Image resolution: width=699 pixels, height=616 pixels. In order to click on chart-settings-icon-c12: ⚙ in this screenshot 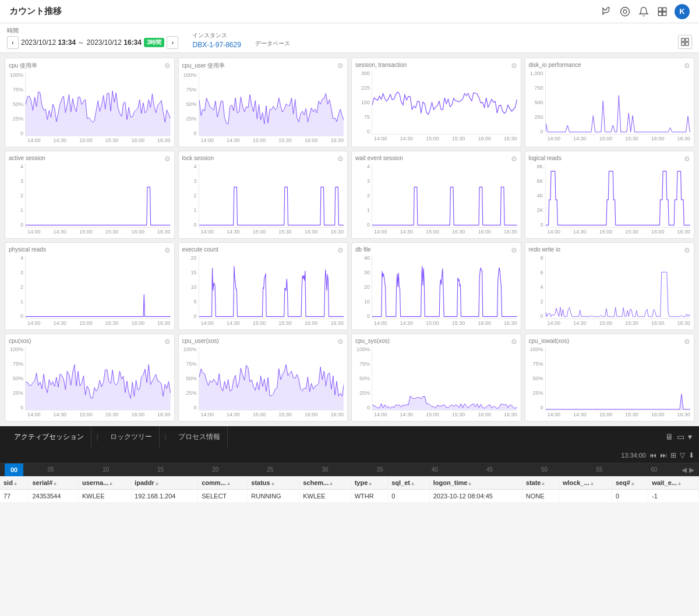, I will do `click(687, 250)`.